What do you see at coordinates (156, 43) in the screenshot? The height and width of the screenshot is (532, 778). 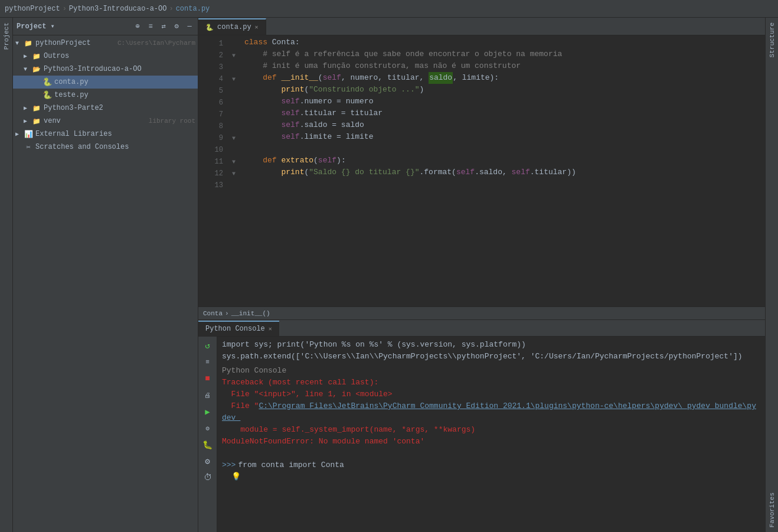 I see `tree-secondary-path: C:\Users\Ian\Pycharm` at bounding box center [156, 43].